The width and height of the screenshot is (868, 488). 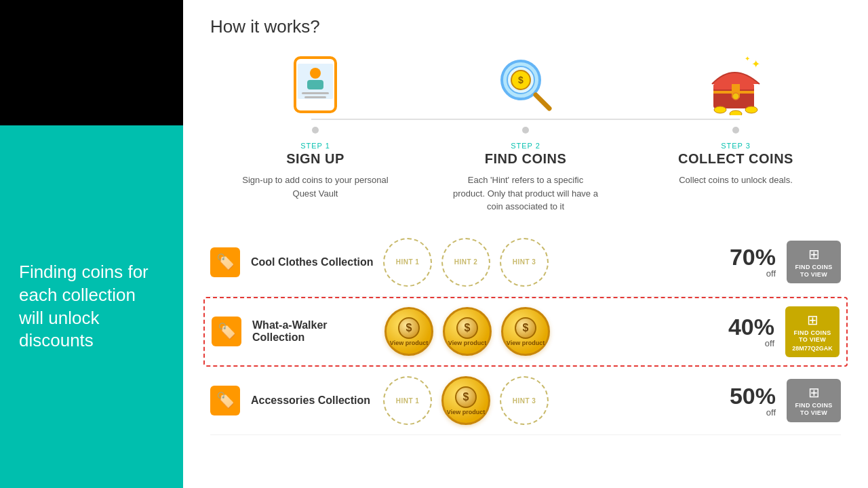 I want to click on coin-1-inner: $, so click(x=409, y=328).